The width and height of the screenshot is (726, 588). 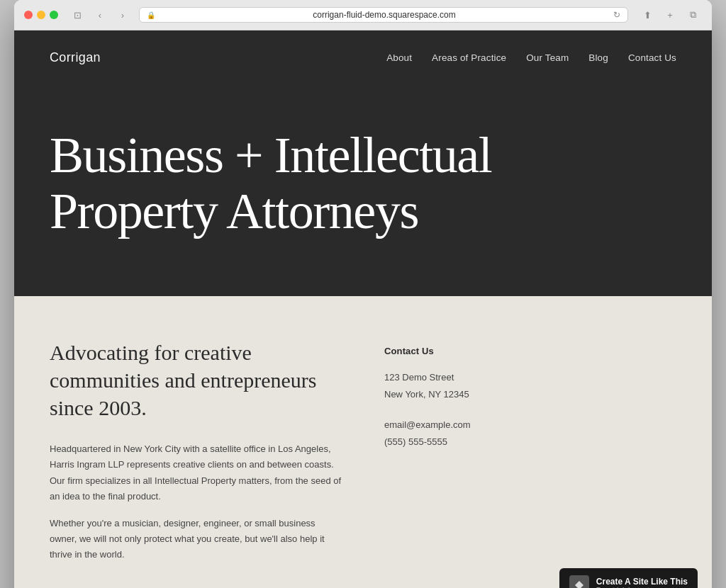 What do you see at coordinates (693, 15) in the screenshot?
I see `duplicate-tab-button: ⧉` at bounding box center [693, 15].